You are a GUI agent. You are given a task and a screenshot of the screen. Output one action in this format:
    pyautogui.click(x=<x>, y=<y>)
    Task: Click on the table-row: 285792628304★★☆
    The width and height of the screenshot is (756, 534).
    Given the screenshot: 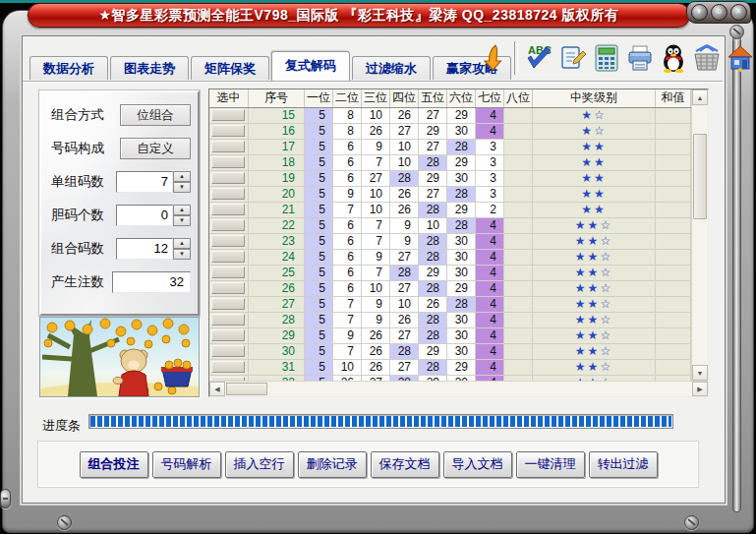 What is the action you would take?
    pyautogui.click(x=450, y=321)
    